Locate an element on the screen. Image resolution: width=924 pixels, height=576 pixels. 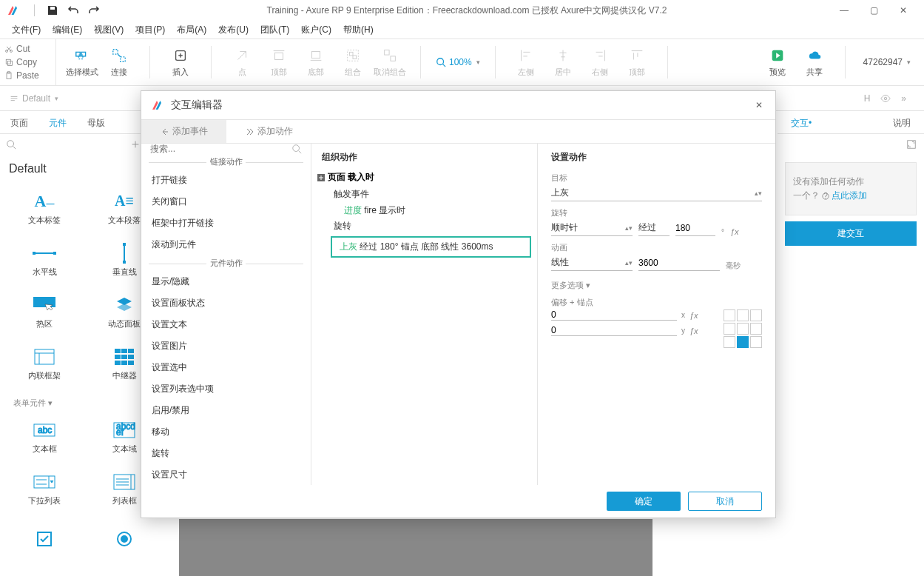
tab-pages: 页面 is located at coordinates (19, 123).